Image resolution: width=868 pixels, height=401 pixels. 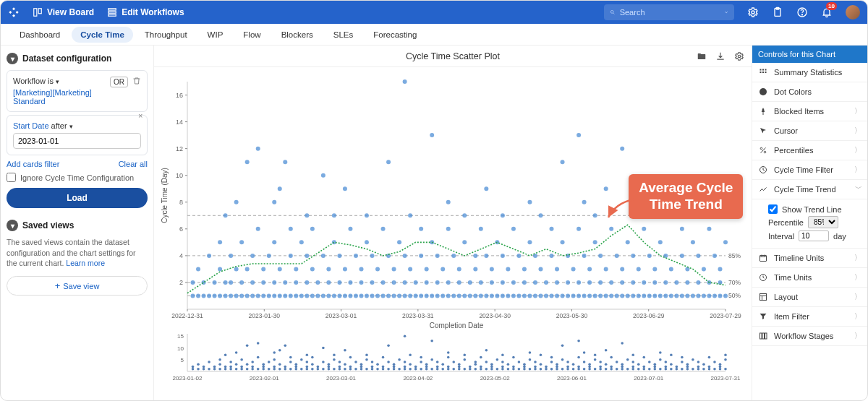 I want to click on control-summary-statistics: Summary Statistics, so click(x=810, y=72).